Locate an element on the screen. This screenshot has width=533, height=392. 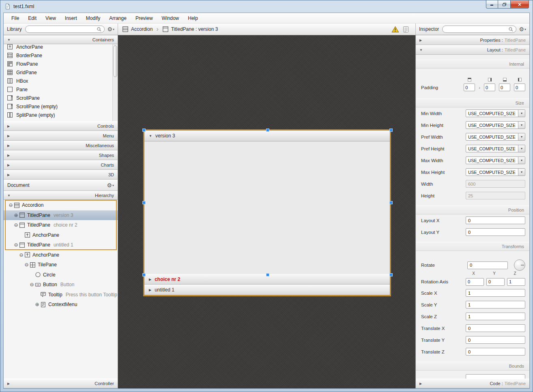
rotate-input is located at coordinates (488, 265).